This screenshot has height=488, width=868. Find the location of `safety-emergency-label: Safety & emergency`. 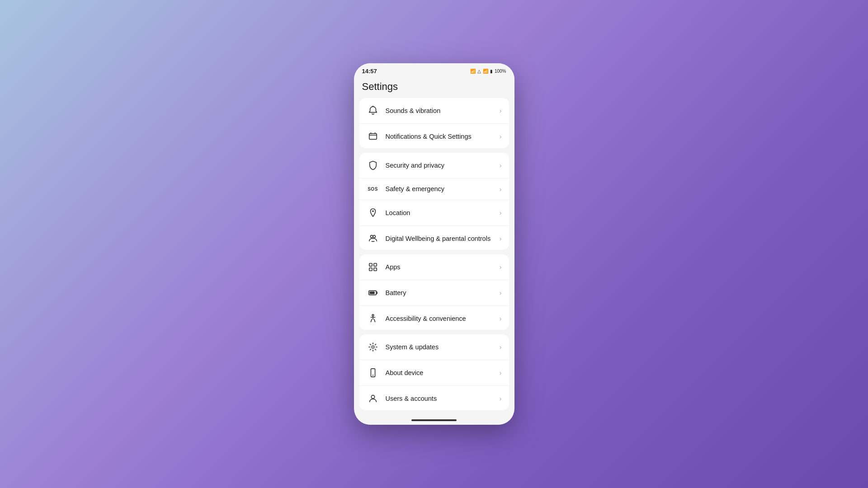

safety-emergency-label: Safety & emergency is located at coordinates (441, 189).